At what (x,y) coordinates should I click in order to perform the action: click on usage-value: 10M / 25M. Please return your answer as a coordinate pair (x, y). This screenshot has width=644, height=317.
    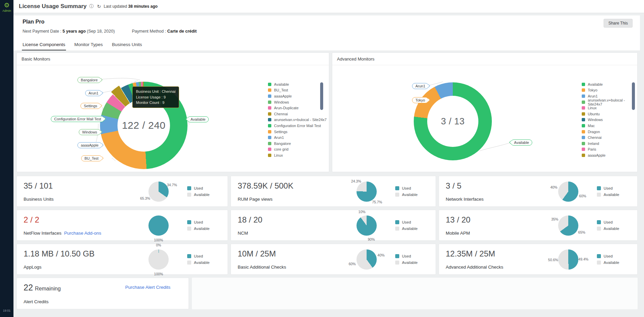
    Looking at the image, I should click on (288, 254).